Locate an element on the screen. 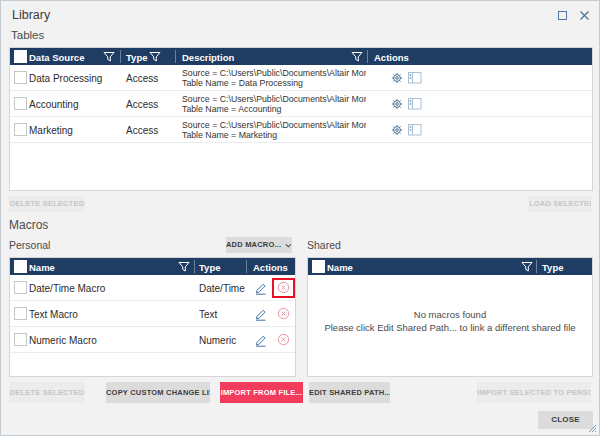 This screenshot has width=600, height=436. import-selected-to-personal-button: IMPORT SELECTED TO PERSONAL is located at coordinates (534, 392).